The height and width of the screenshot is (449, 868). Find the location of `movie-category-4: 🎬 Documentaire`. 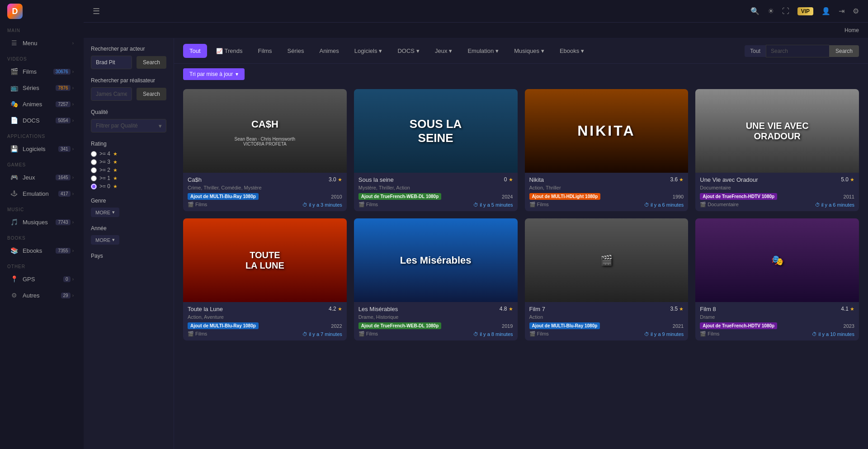

movie-category-4: 🎬 Documentaire is located at coordinates (719, 204).